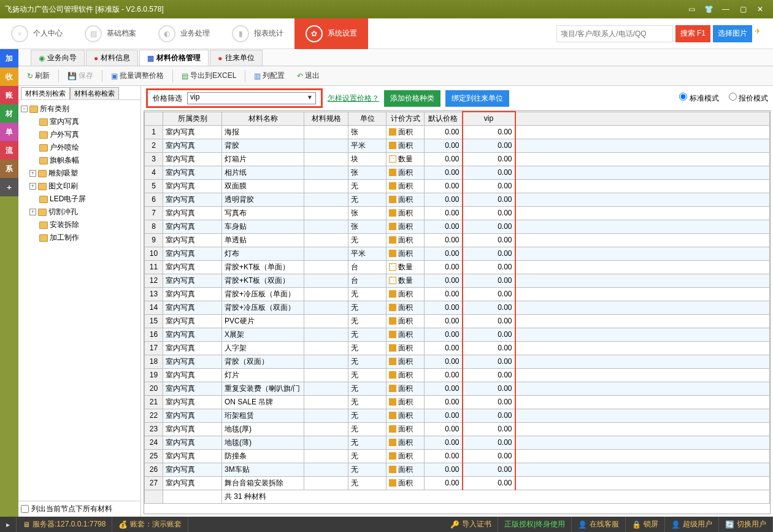 The image size is (773, 532). What do you see at coordinates (489, 118) in the screenshot?
I see `col-vip: vip` at bounding box center [489, 118].